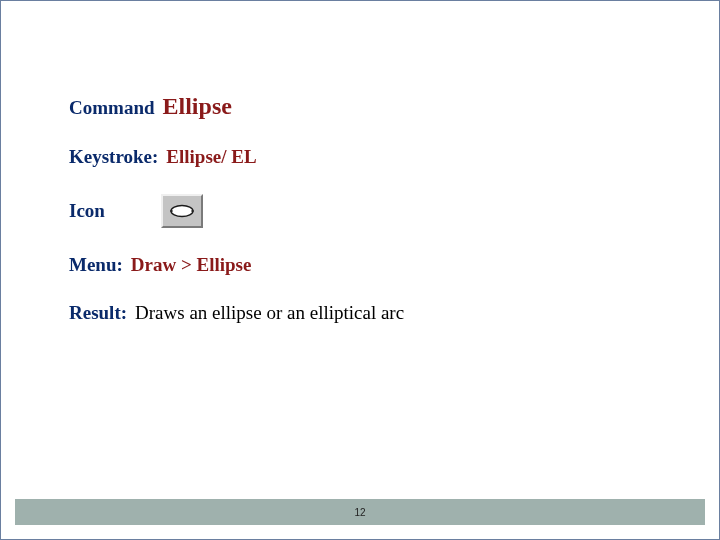  What do you see at coordinates (364, 211) in the screenshot?
I see `icon-row: Icon` at bounding box center [364, 211].